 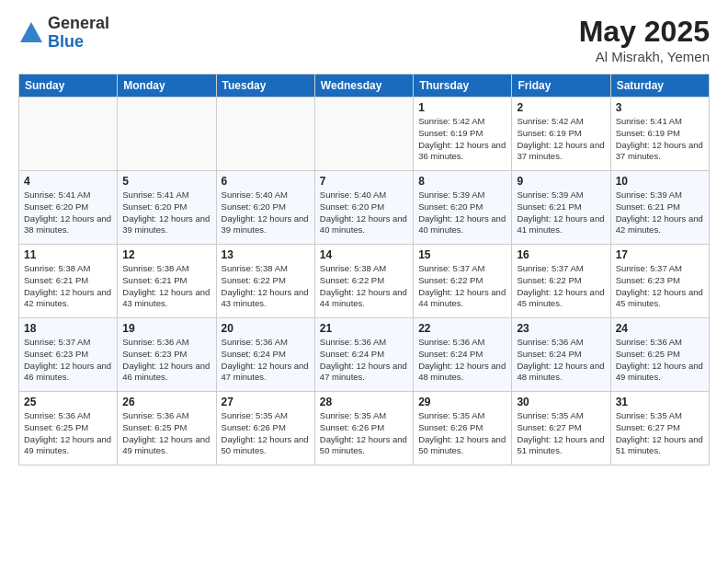 I want to click on day-number: 5, so click(x=166, y=181).